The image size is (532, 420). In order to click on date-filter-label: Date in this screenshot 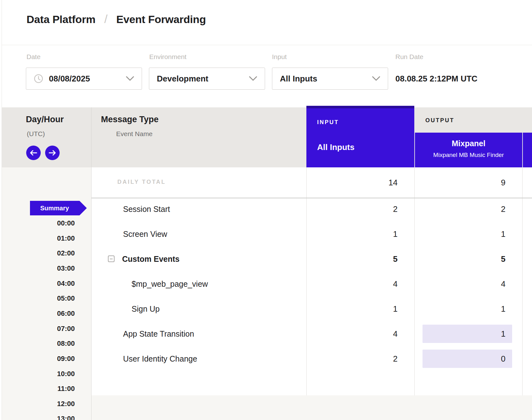, I will do `click(33, 57)`.